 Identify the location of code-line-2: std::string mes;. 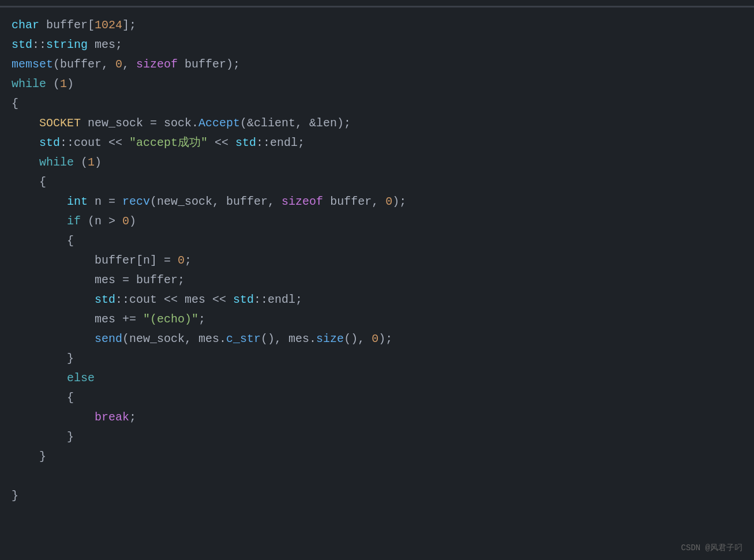
(377, 45).